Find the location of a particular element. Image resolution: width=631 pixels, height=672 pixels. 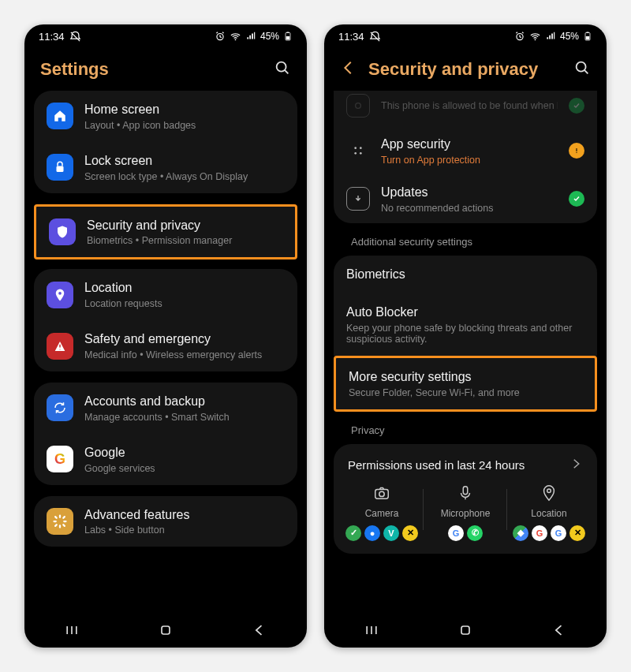

home-icon is located at coordinates (60, 116).